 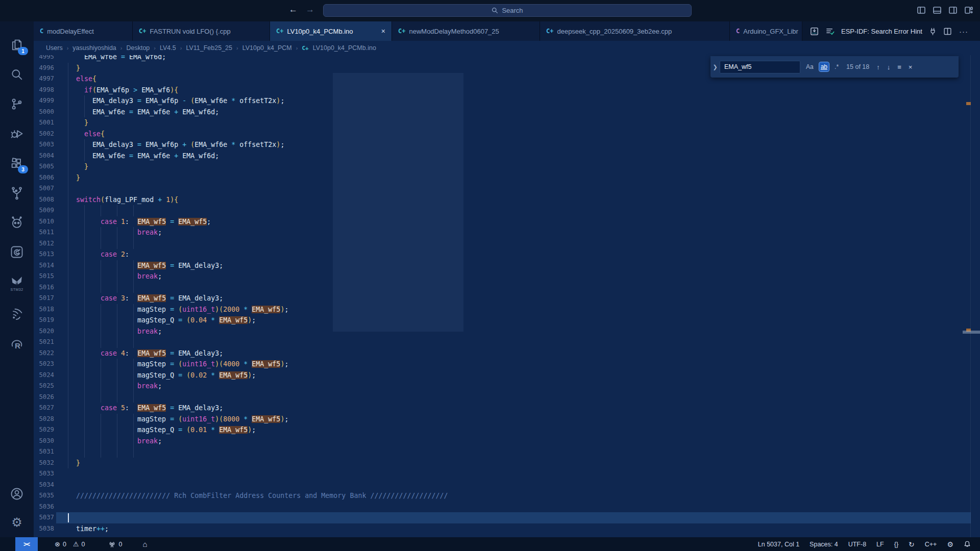 I want to click on next-match-button: ↓, so click(x=889, y=67).